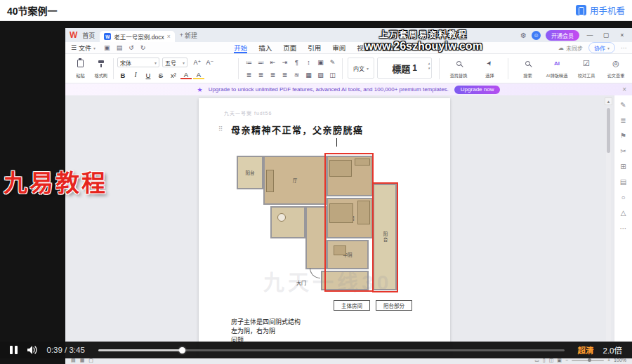 Image resolution: width=632 pixels, height=364 pixels. What do you see at coordinates (175, 62) in the screenshot?
I see `font-size-select: 五号 ▾` at bounding box center [175, 62].